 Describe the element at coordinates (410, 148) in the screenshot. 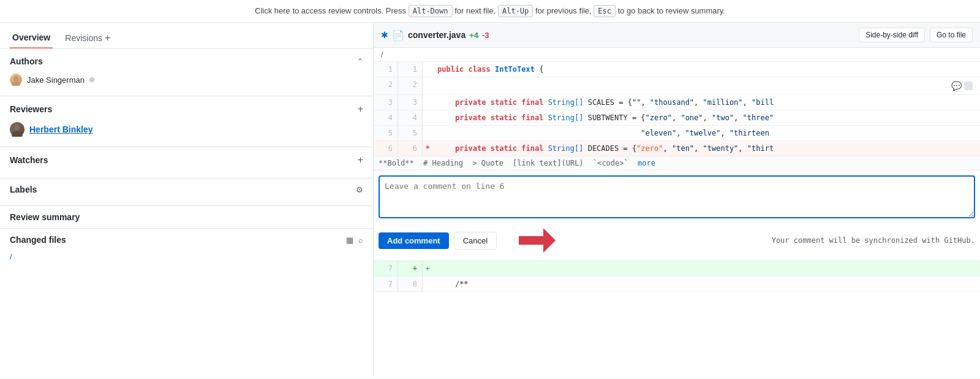

I see `line-num-right: 6` at that location.